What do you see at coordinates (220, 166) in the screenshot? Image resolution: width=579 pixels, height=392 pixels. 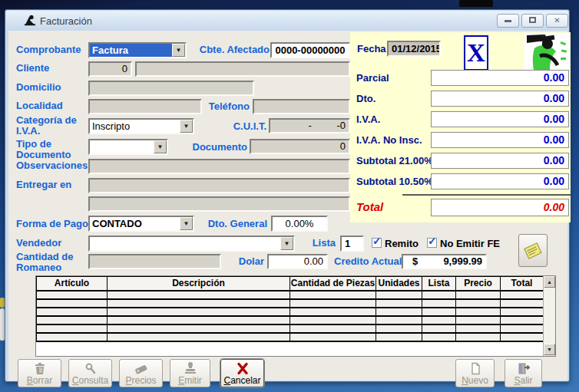 I see `observaciones-field` at bounding box center [220, 166].